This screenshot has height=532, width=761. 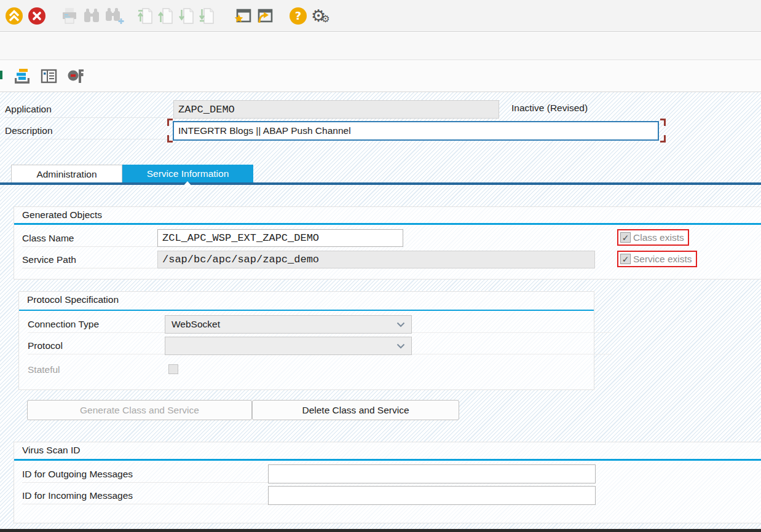 I want to click on generated-objects-group: Generated Objects Class Name ✓ Class exi…, so click(x=387, y=243).